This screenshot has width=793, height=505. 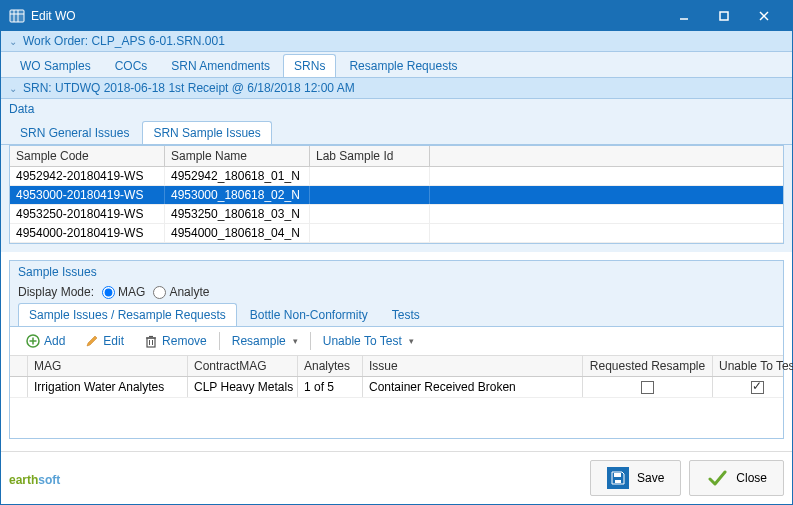 What do you see at coordinates (206, 132) in the screenshot?
I see `tab-srn-sample-issues: SRN Sample Issues` at bounding box center [206, 132].